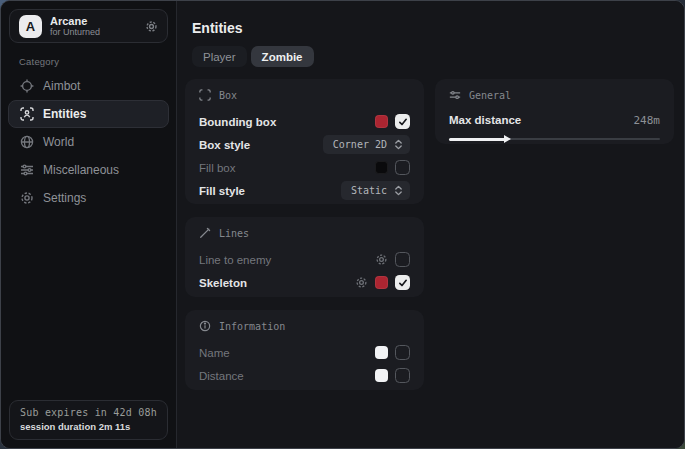 The image size is (685, 449). Describe the element at coordinates (304, 326) in the screenshot. I see `information-card-header: Information` at that location.